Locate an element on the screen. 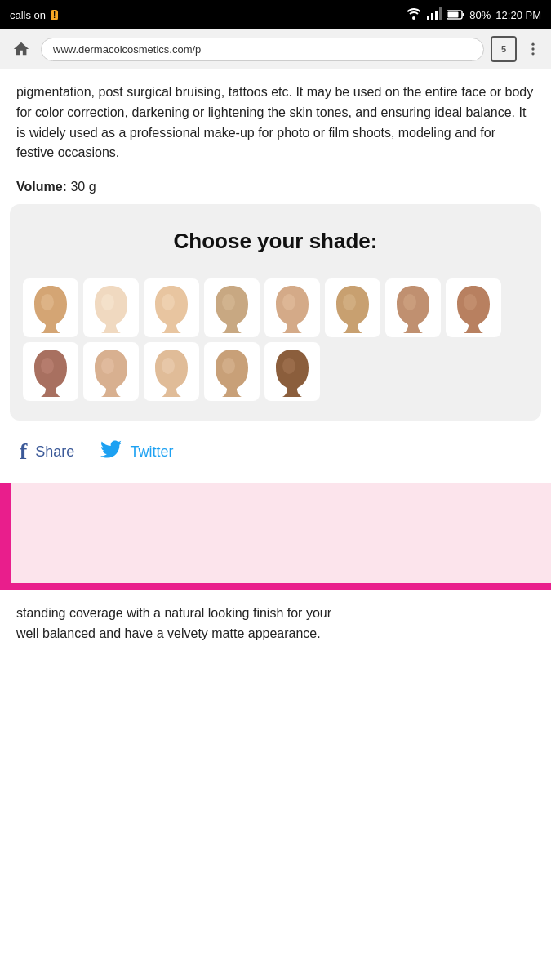 This screenshot has height=980, width=551. facebook-share-button: f Share is located at coordinates (47, 452).